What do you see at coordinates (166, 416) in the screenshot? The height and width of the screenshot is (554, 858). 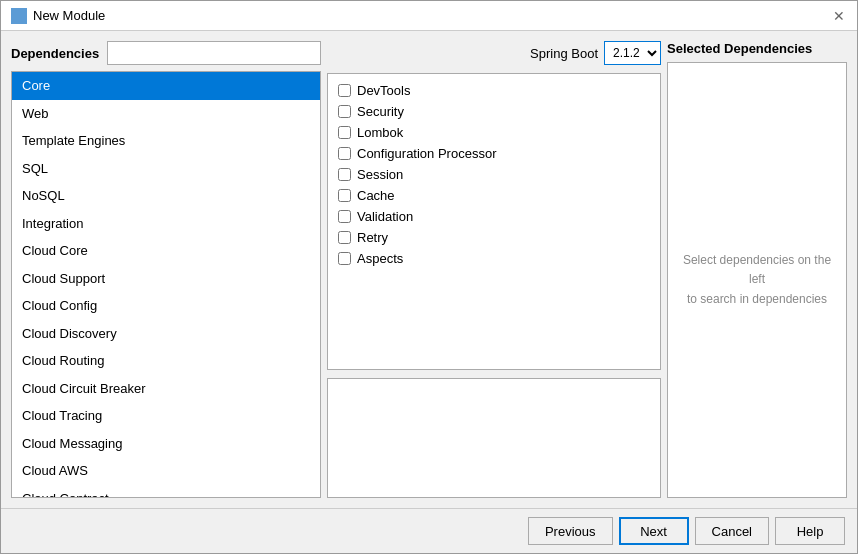 I see `dep-list-item: Cloud Tracing` at bounding box center [166, 416].